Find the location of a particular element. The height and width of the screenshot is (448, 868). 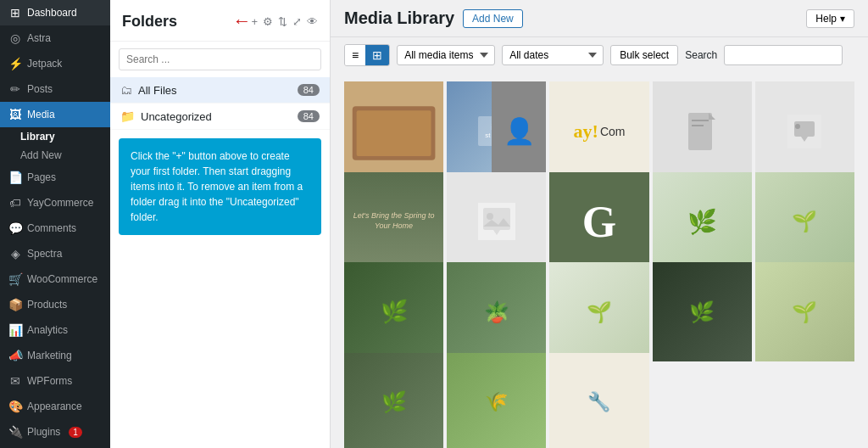

library-label: Library is located at coordinates (37, 137).